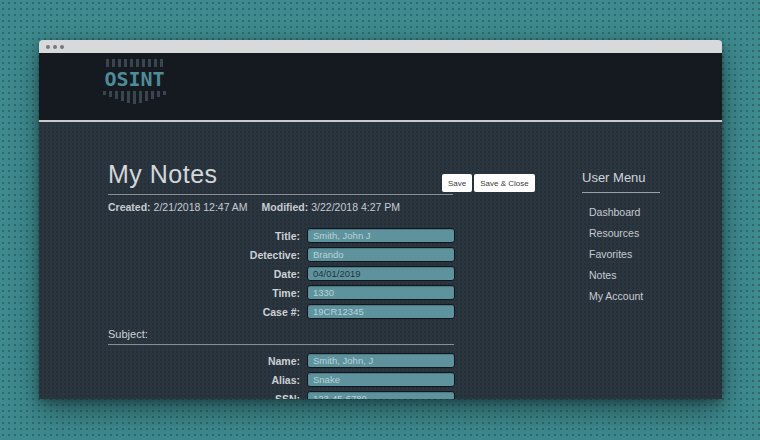  What do you see at coordinates (204, 236) in the screenshot?
I see `title-field-label: Title:` at bounding box center [204, 236].